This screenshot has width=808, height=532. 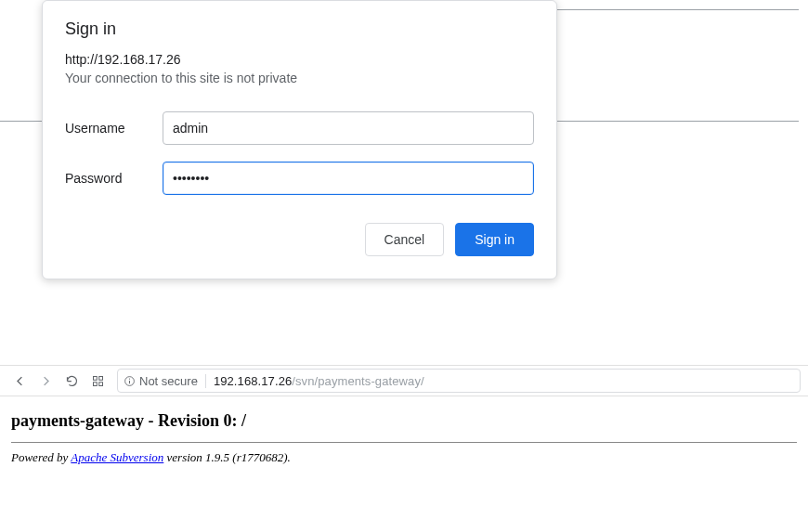 I want to click on browser-toolbar: Not secure 192.168.17.26/svn/payments-ga…, so click(x=404, y=381).